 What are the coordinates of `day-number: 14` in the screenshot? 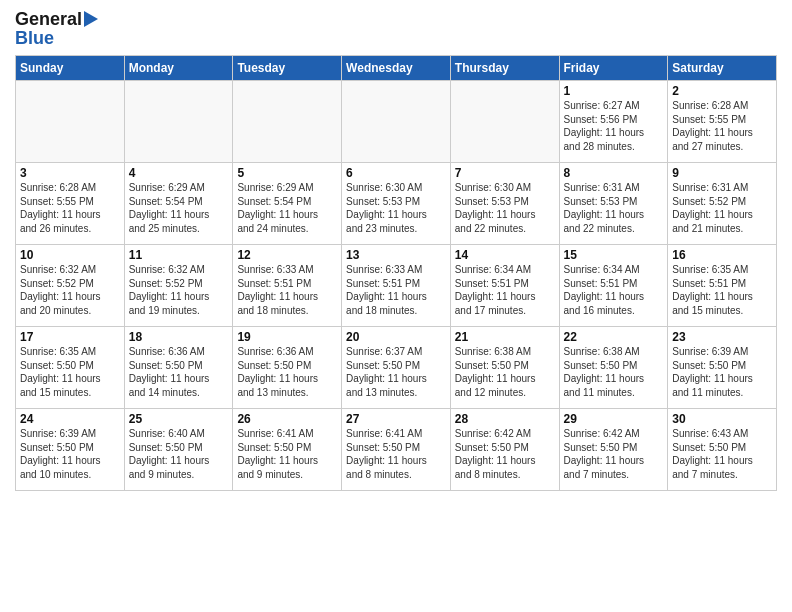 It's located at (505, 255).